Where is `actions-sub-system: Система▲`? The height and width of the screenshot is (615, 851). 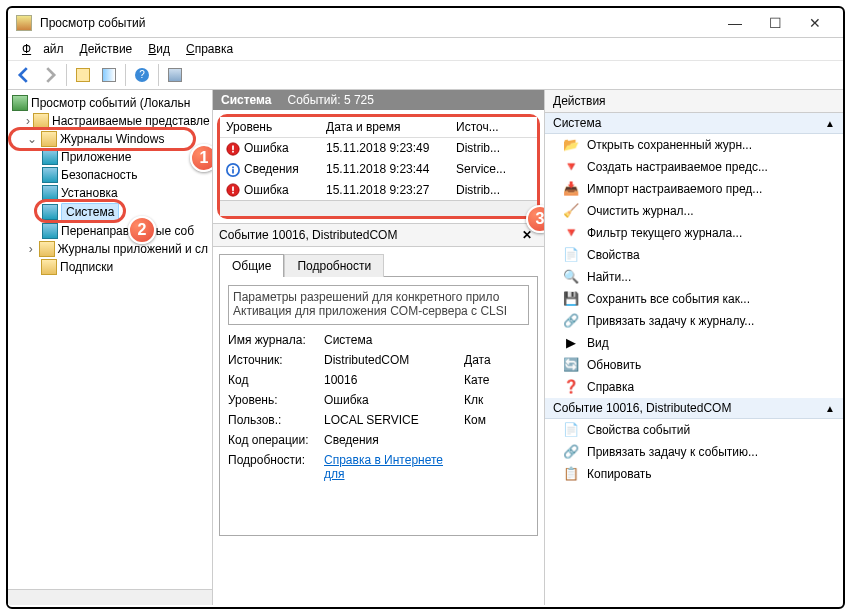 actions-sub-system: Система▲ is located at coordinates (694, 124).